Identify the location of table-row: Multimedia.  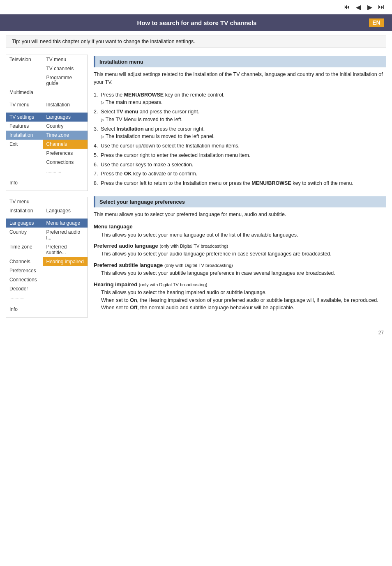
(47, 92).